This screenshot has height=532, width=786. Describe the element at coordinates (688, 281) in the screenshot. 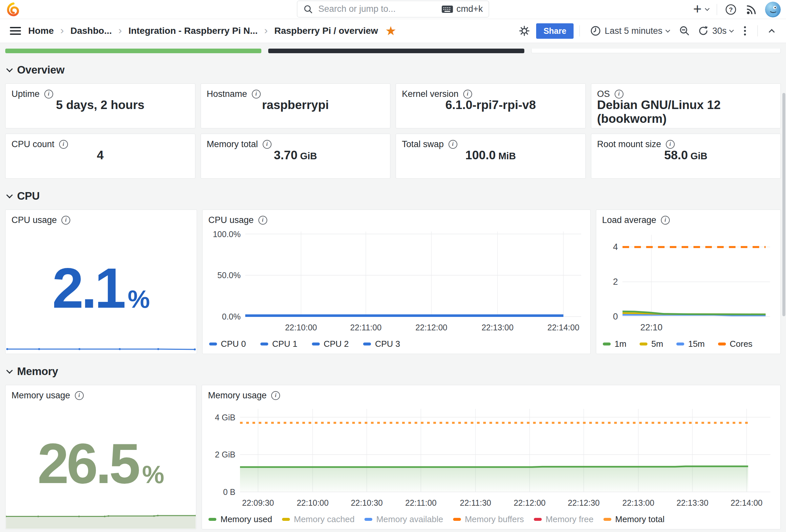

I see `load-average-chart: 22:10024` at that location.